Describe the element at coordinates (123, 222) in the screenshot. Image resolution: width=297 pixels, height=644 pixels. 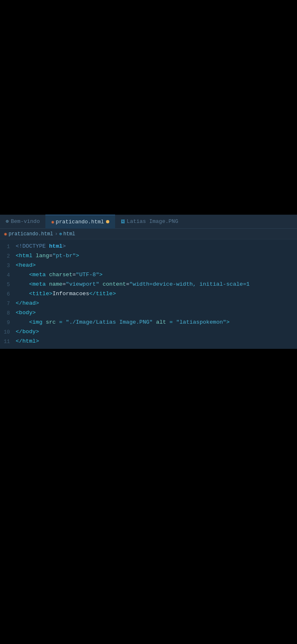
I see `image-file-icon: 🖼` at that location.